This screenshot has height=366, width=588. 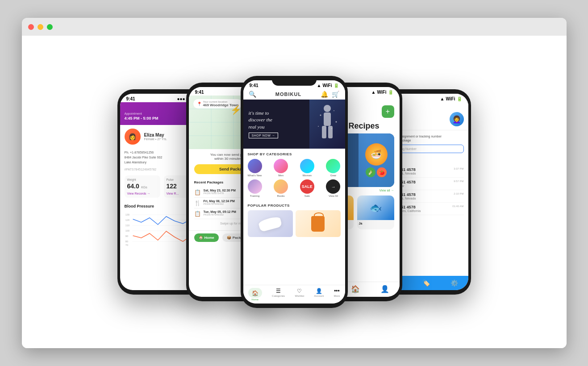 What do you see at coordinates (459, 194) in the screenshot?
I see `tracking-time-3: 2:10 PM` at bounding box center [459, 194].